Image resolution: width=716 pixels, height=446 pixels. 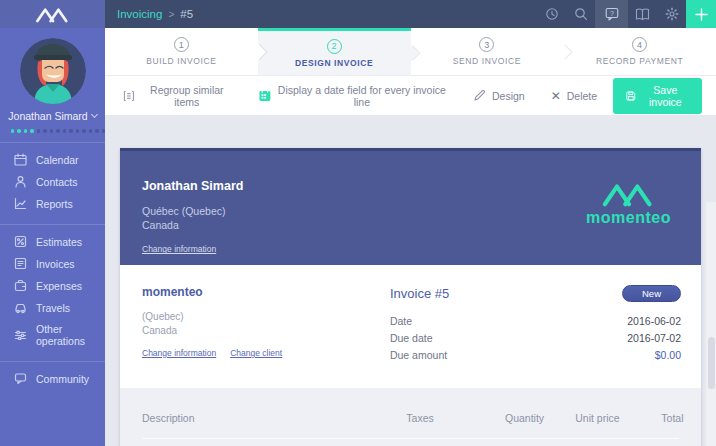 I want to click on sidebar-item-expenses: Expenses, so click(x=52, y=286).